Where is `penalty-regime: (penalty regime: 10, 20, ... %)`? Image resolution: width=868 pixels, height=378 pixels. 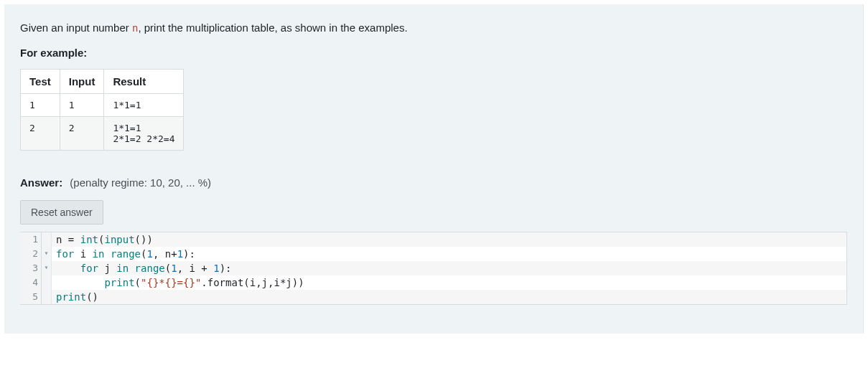 penalty-regime: (penalty regime: 10, 20, ... %) is located at coordinates (141, 182).